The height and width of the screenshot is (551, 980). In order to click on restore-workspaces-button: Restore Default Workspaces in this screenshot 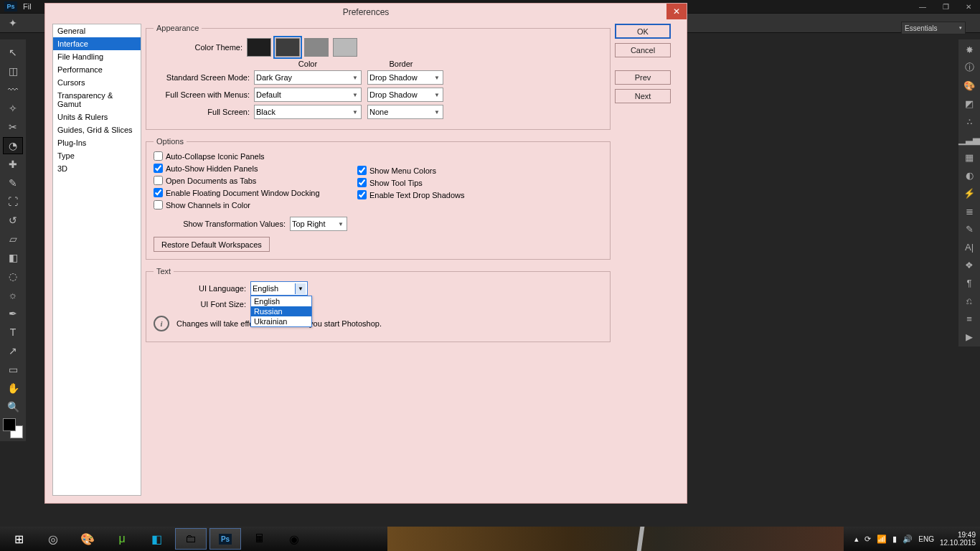, I will do `click(212, 244)`.